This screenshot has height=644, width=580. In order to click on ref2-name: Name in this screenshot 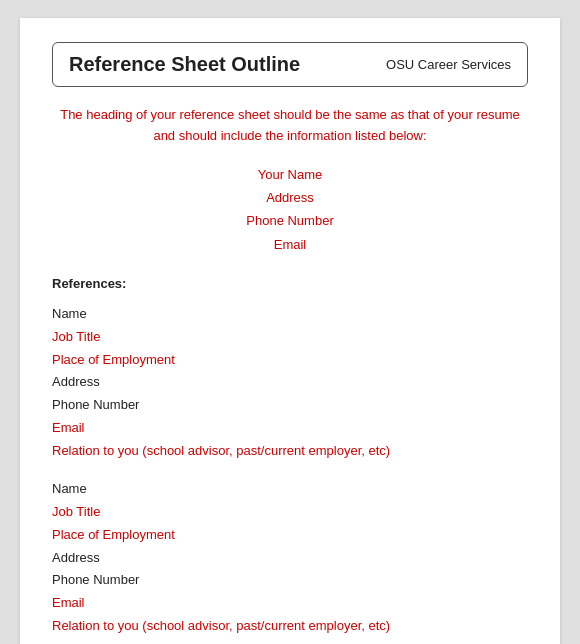, I will do `click(290, 490)`.